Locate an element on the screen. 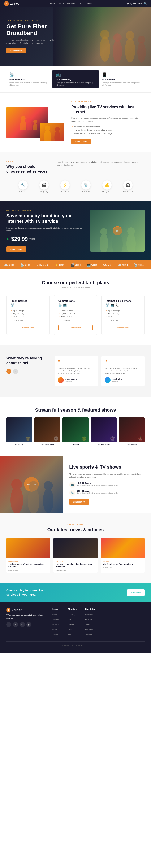 This screenshot has width=151, height=868. plan-full-features: Up to 200 Mbps Night Turbo Speed Wi-Fi I… is located at coordinates (123, 315).